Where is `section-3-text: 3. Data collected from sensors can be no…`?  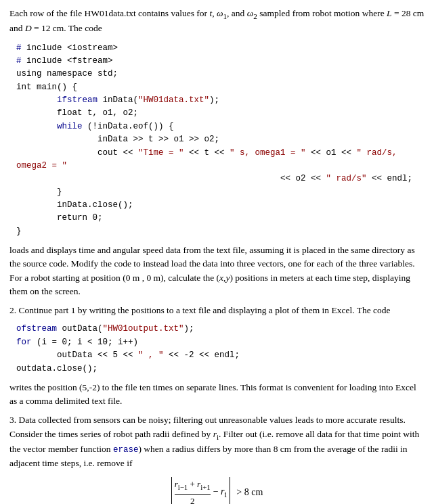 section-3-text: 3. Data collected from sensors can be no… is located at coordinates (217, 442).